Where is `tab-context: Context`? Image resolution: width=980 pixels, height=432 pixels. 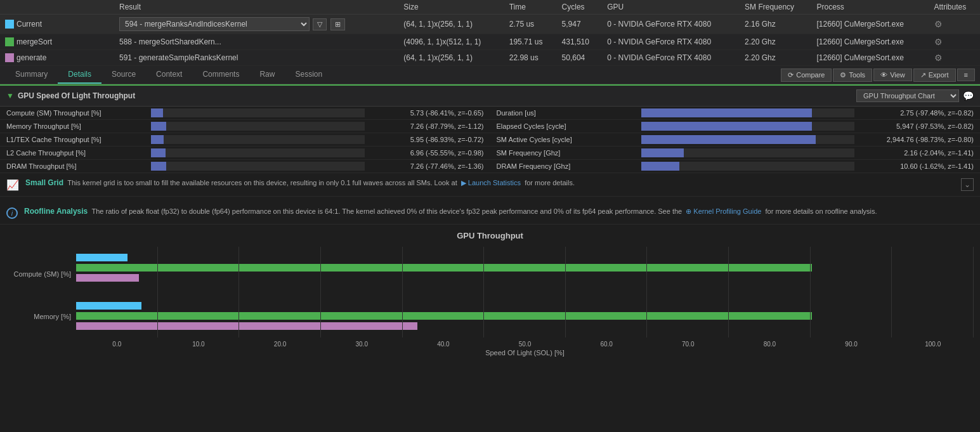
tab-context: Context is located at coordinates (169, 75).